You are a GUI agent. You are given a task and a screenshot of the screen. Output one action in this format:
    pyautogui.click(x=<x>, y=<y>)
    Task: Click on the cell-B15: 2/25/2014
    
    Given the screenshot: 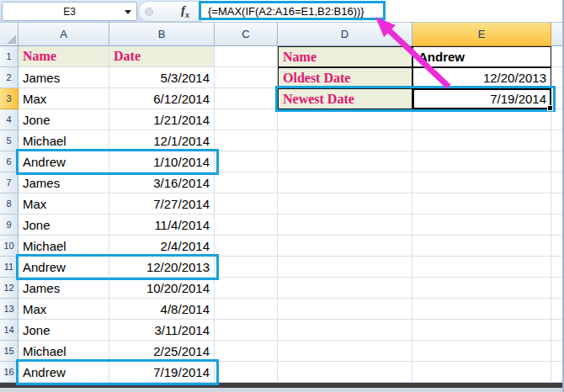 What is the action you would take?
    pyautogui.click(x=162, y=352)
    